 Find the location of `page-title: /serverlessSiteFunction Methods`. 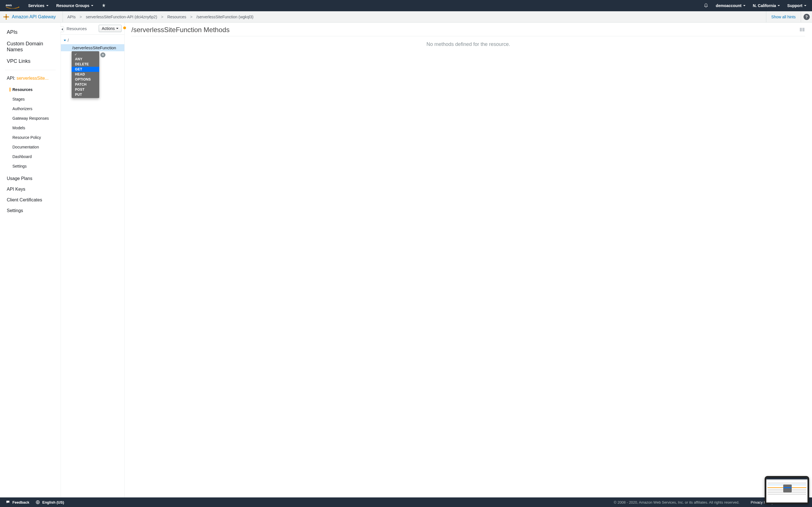

page-title: /serverlessSiteFunction Methods is located at coordinates (181, 30).